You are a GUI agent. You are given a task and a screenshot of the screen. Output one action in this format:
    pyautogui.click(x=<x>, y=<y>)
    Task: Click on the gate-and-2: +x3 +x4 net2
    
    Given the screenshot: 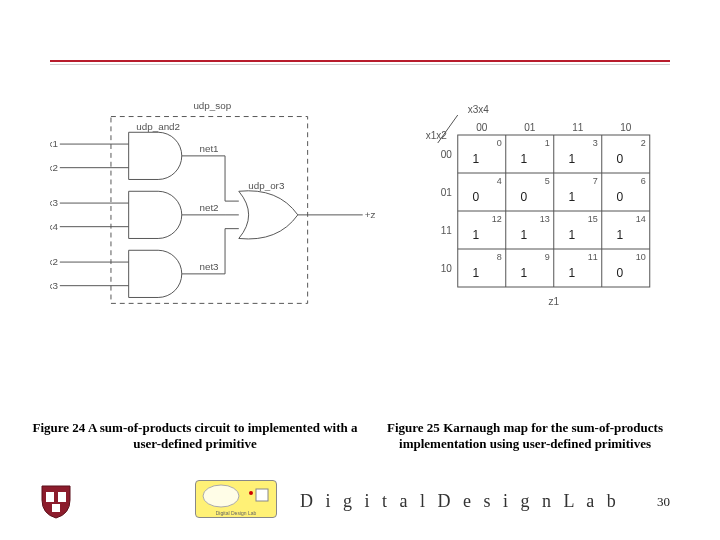 What is the action you would take?
    pyautogui.click(x=138, y=214)
    